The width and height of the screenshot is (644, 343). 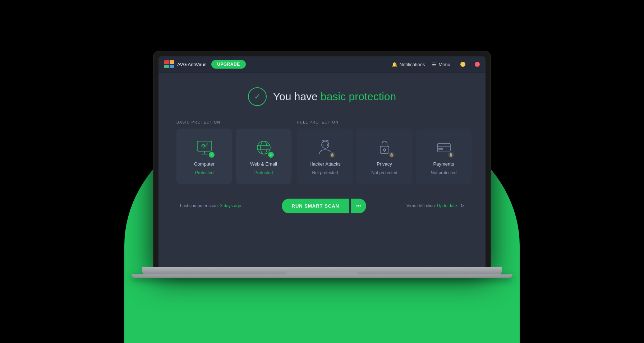 What do you see at coordinates (167, 66) in the screenshot?
I see `logo-quad-green` at bounding box center [167, 66].